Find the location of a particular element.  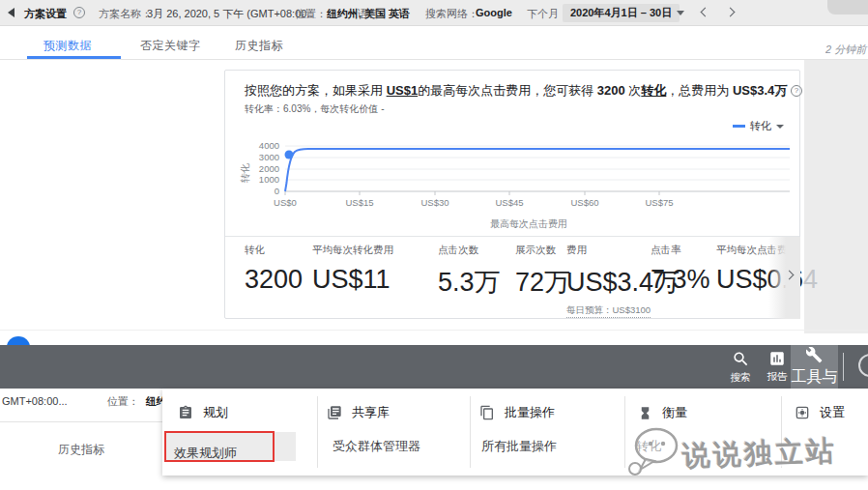

headline-conversion-term: 转化 is located at coordinates (653, 91).